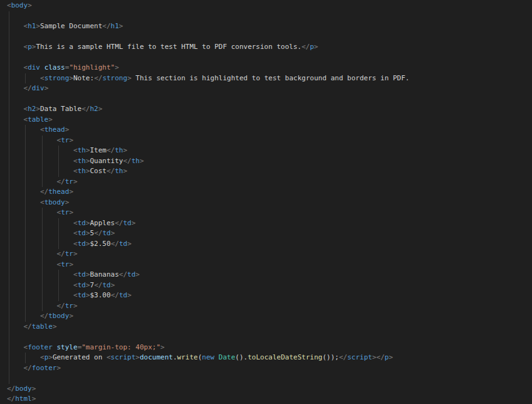 This screenshot has width=532, height=404. Describe the element at coordinates (266, 233) in the screenshot. I see `code-line: <td>5</td>` at that location.